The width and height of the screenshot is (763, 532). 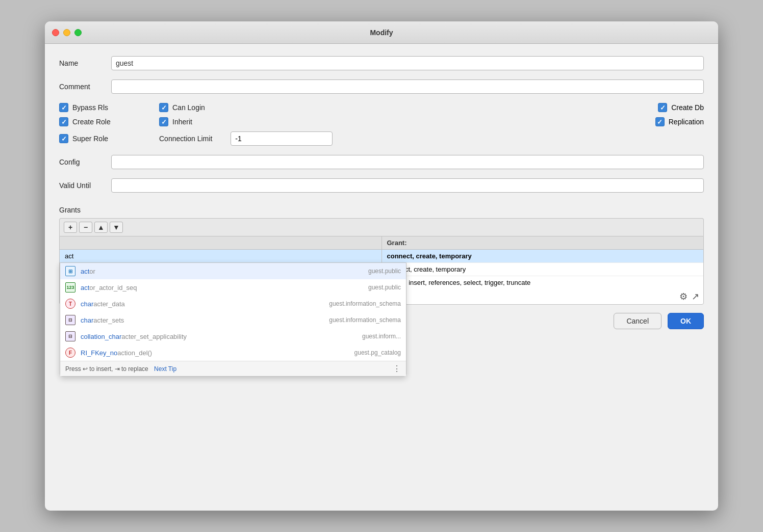 What do you see at coordinates (200, 122) in the screenshot?
I see `inherit-item: ✓ Inherit` at bounding box center [200, 122].